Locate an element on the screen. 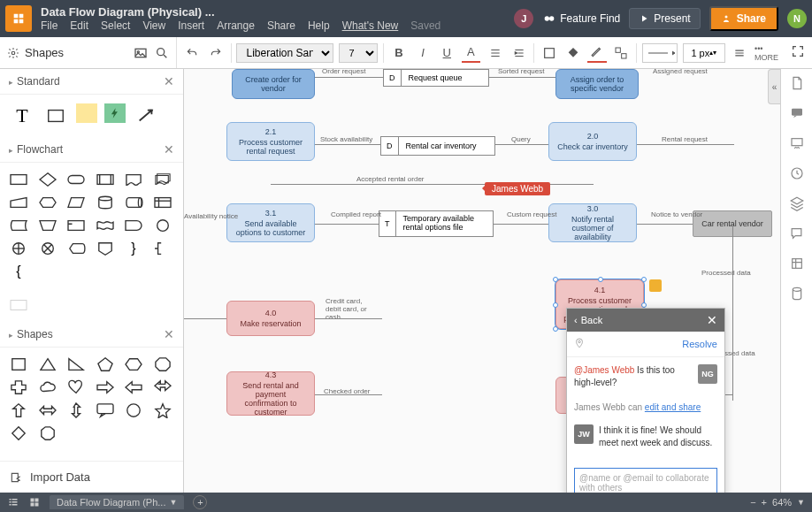 Image resolution: width=812 pixels, height=512 pixels. fc-or is located at coordinates (19, 248).